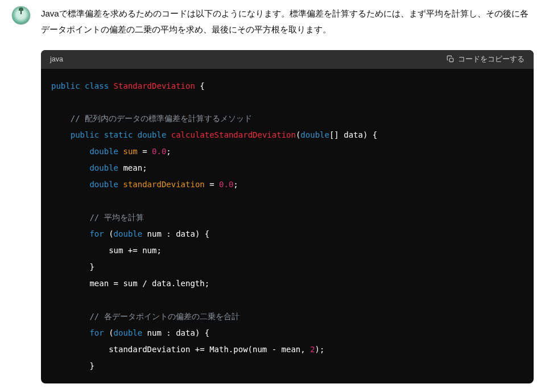 Image resolution: width=545 pixels, height=392 pixels. Describe the element at coordinates (486, 59) in the screenshot. I see `copy-code-button: コードをコピーする` at that location.